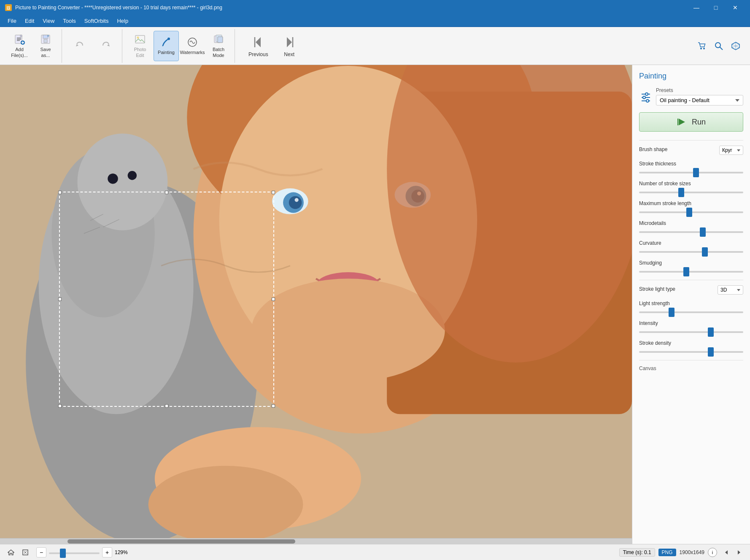 The image size is (750, 560). What do you see at coordinates (219, 39) in the screenshot?
I see `batch-mode-icon` at bounding box center [219, 39].